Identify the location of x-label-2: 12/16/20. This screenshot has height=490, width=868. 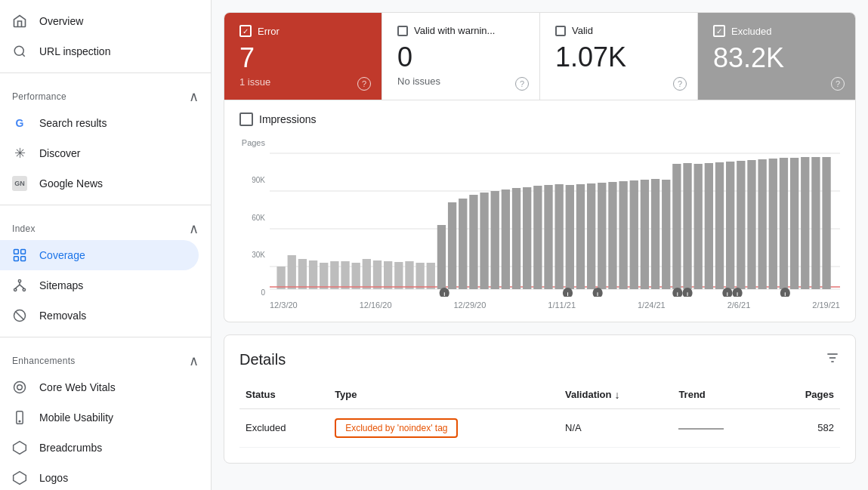
(376, 305).